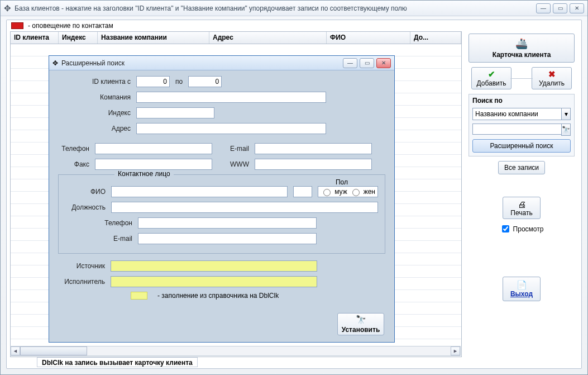 This screenshot has width=588, height=375. I want to click on advanced-search-button: Расширенный поиск, so click(522, 146).